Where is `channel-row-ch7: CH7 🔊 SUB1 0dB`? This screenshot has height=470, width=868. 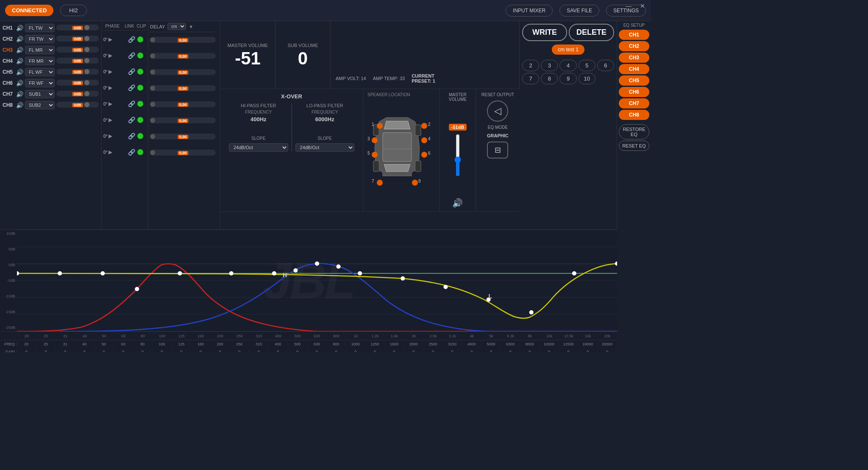
channel-row-ch7: CH7 🔊 SUB1 0dB is located at coordinates (51, 94).